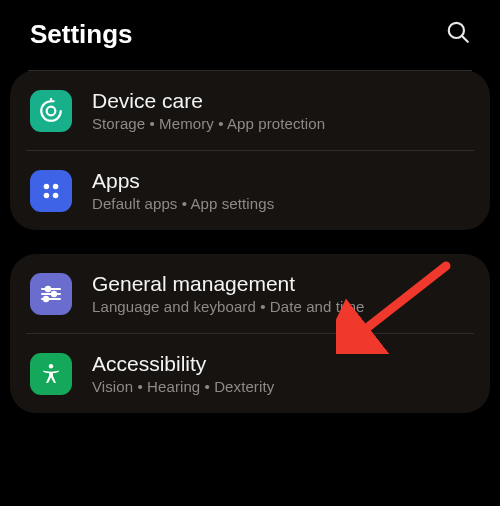  What do you see at coordinates (250, 110) in the screenshot?
I see `settings-item-device-care: Device care Storage • Memory • App prote…` at bounding box center [250, 110].